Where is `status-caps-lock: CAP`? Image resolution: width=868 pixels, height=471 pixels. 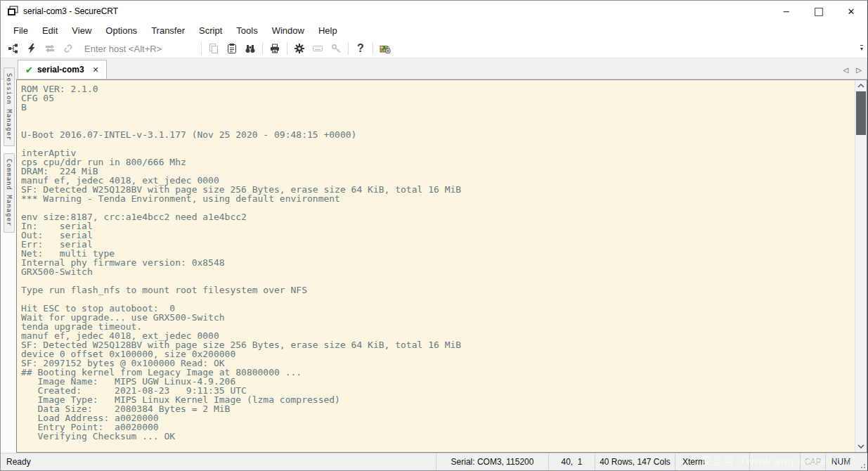 status-caps-lock: CAP is located at coordinates (812, 462).